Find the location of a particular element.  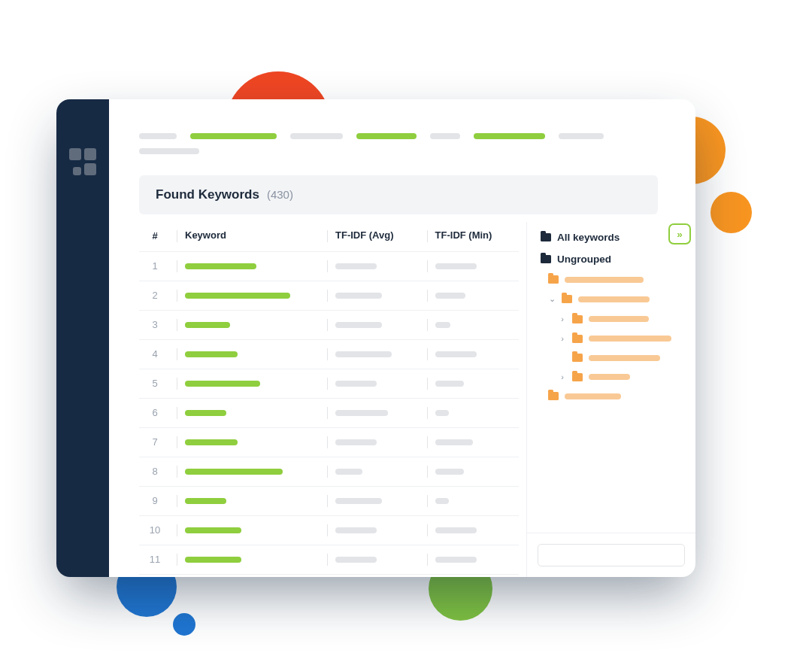

sidebar-item-all-keywords: All keywords is located at coordinates (614, 238).